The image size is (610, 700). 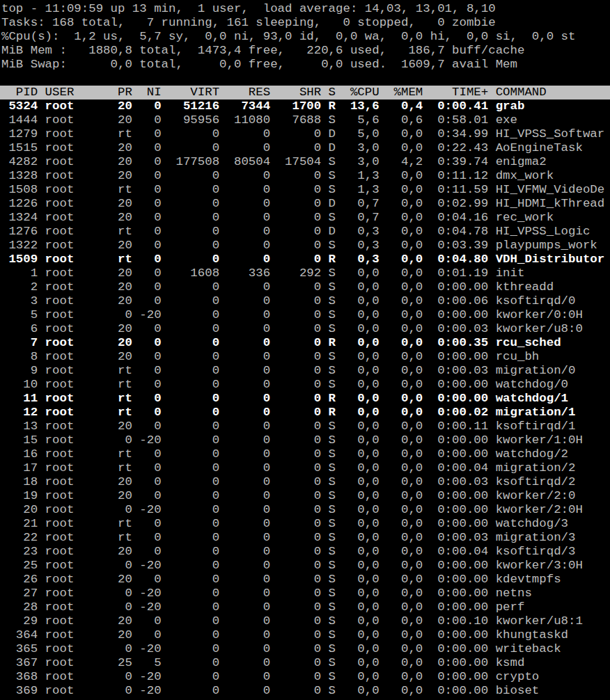 What do you see at coordinates (305, 162) in the screenshot?
I see `process-row: 4282 root 20 0 177508 80504 17504 S 3,0 …` at bounding box center [305, 162].